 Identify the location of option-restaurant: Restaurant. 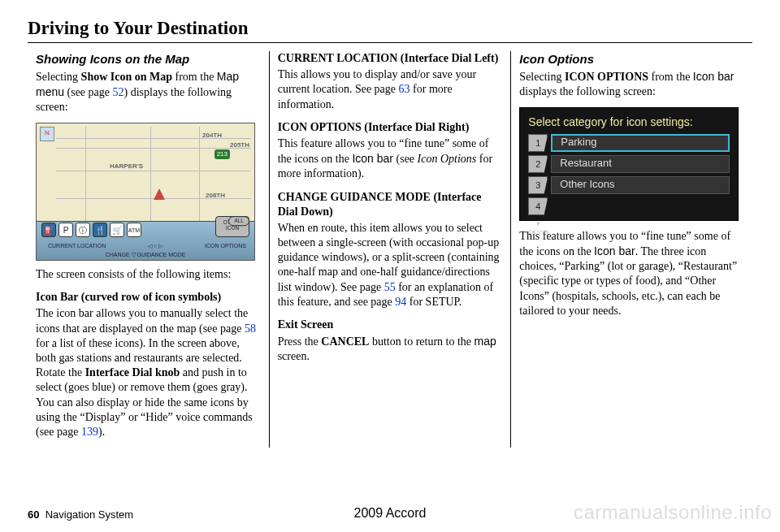
(640, 164).